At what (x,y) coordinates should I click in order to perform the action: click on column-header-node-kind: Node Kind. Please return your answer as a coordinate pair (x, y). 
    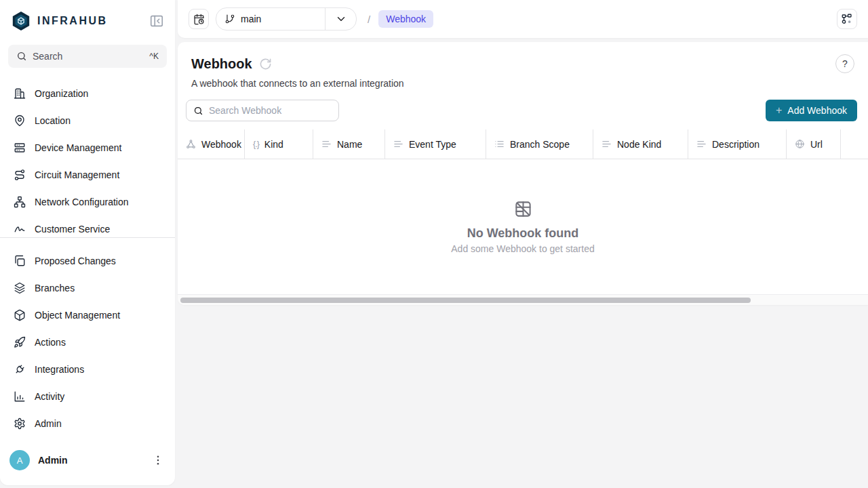
    Looking at the image, I should click on (641, 144).